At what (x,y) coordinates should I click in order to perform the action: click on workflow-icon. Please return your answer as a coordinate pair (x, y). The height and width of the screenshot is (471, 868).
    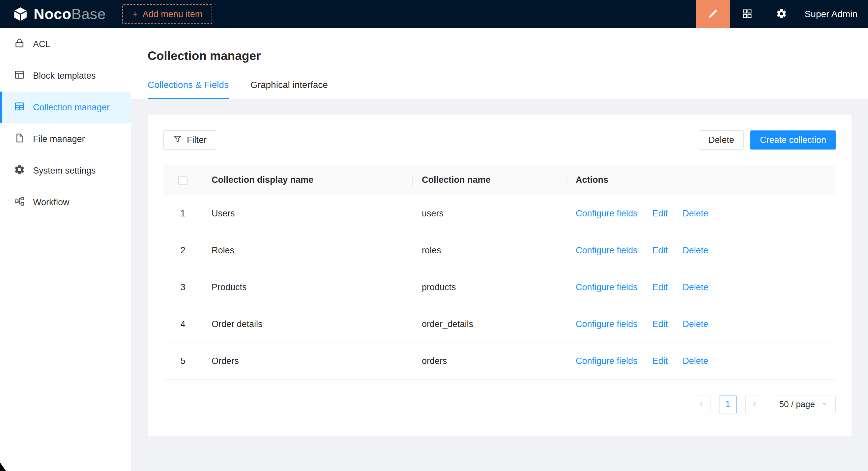
    Looking at the image, I should click on (20, 202).